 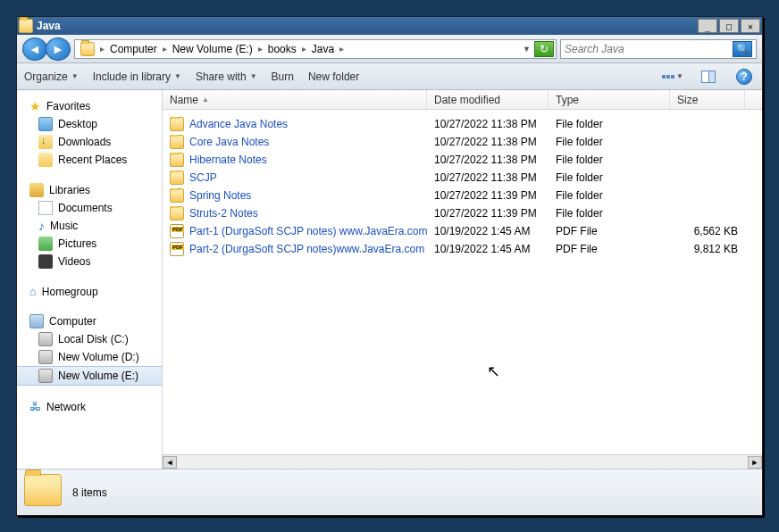 I want to click on minimize-button: _, so click(x=708, y=26).